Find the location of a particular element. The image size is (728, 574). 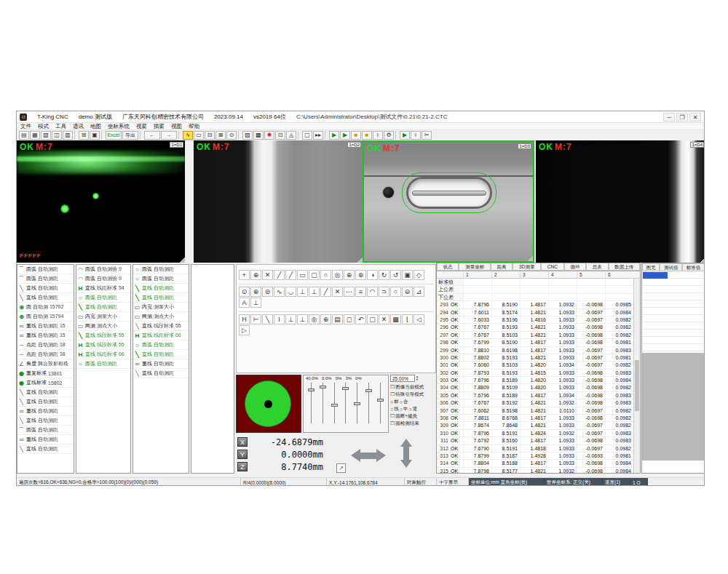

toolbar-button: ✂ is located at coordinates (427, 135).